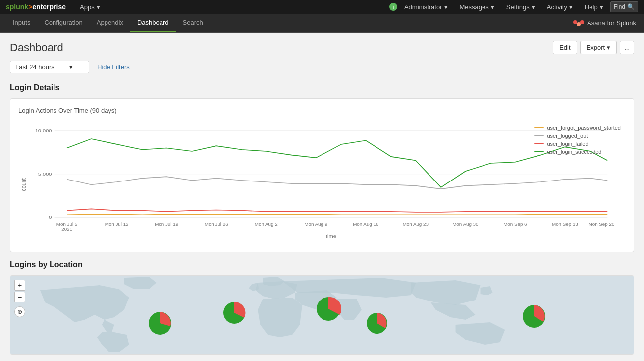 Image resolution: width=644 pixels, height=361 pixels. What do you see at coordinates (578, 140) in the screenshot?
I see `chart-legend: user_forgot_password_started user_logged…` at bounding box center [578, 140].